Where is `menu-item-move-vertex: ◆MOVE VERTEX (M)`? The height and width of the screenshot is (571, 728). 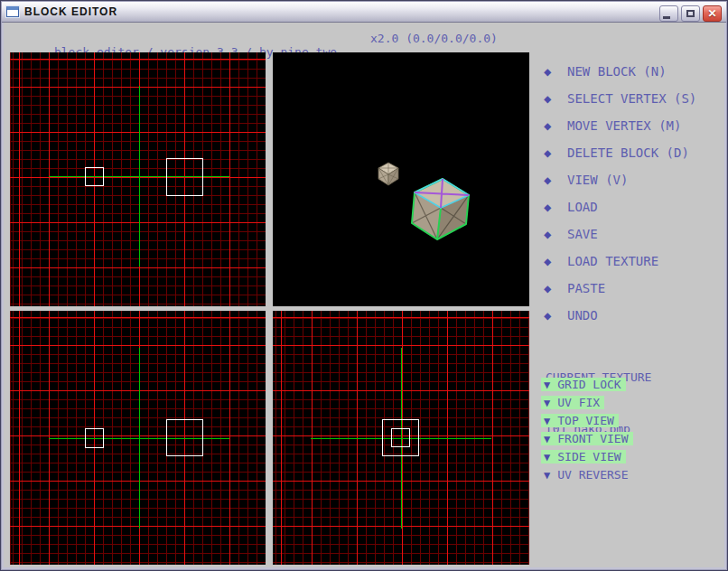 menu-item-move-vertex: ◆MOVE VERTEX (M) is located at coordinates (634, 126).